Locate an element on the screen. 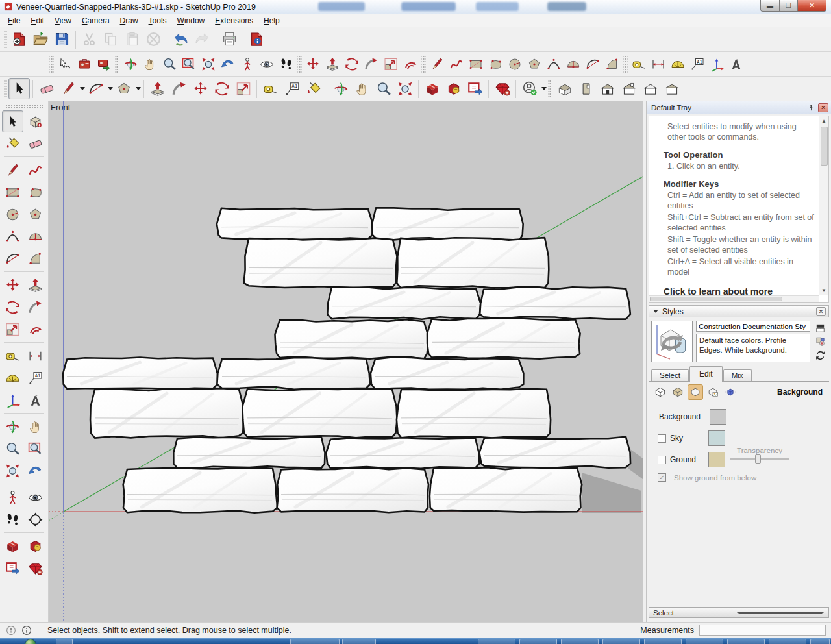 This screenshot has height=644, width=831. geolocation-icon is located at coordinates (11, 630).